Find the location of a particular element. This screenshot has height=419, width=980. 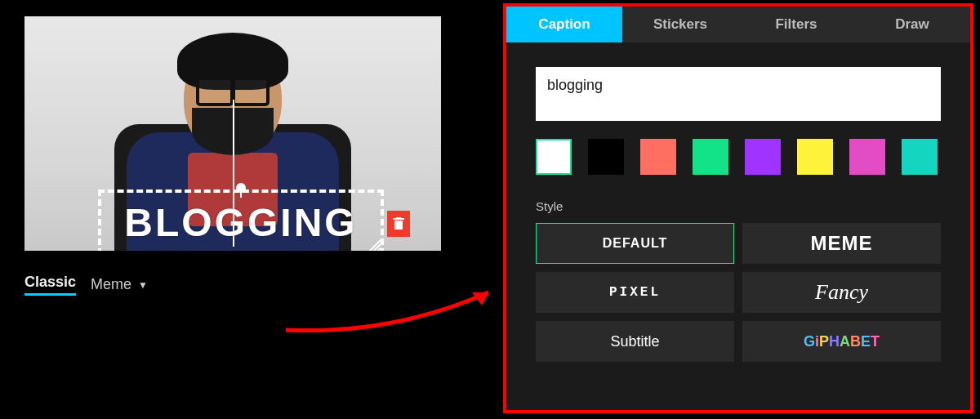

mode-tab-meme: Meme ▼ is located at coordinates (119, 284).